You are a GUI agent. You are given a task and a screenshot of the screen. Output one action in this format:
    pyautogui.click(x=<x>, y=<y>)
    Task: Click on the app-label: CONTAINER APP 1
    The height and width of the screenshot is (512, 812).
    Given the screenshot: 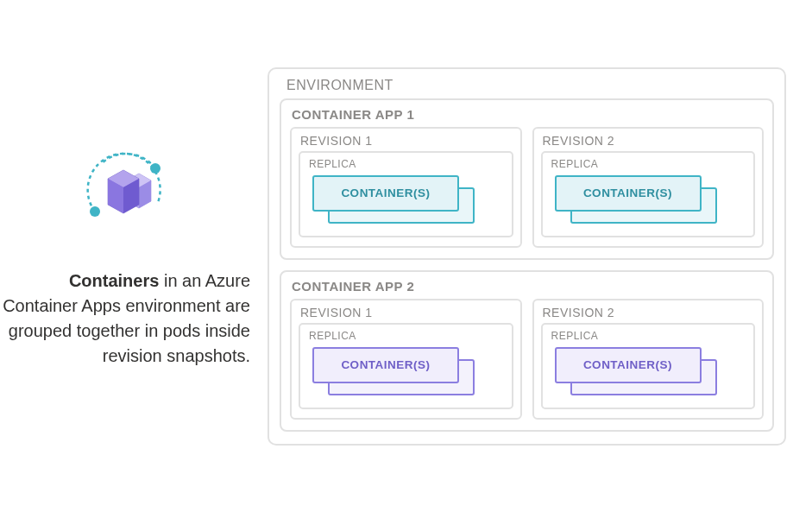 What is the action you would take?
    pyautogui.click(x=528, y=114)
    